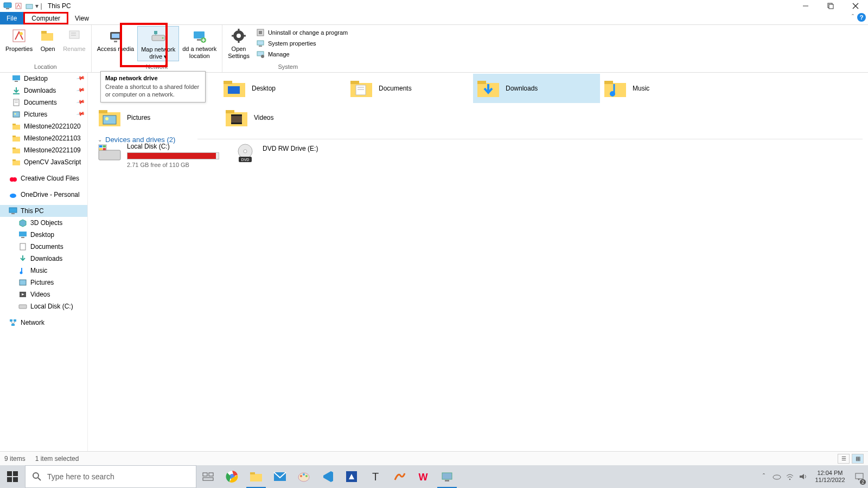  I want to click on sidebar-item-pictures: Pictures📌, so click(43, 114).